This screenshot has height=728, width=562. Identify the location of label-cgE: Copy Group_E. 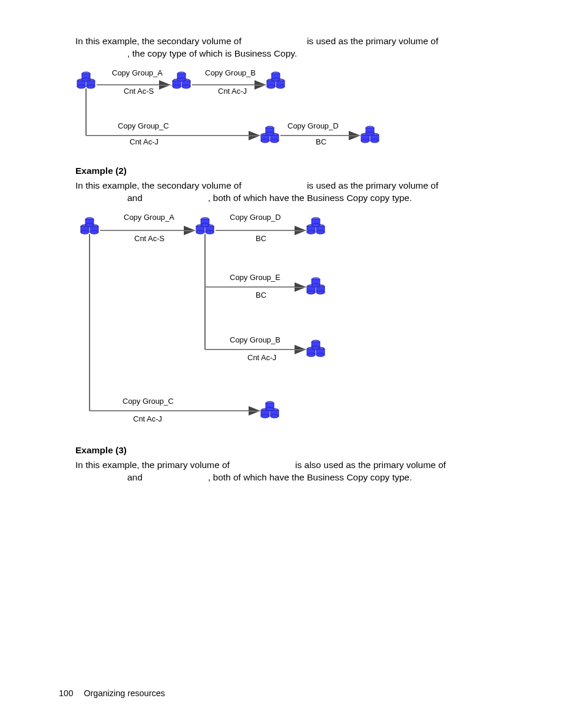
(255, 277).